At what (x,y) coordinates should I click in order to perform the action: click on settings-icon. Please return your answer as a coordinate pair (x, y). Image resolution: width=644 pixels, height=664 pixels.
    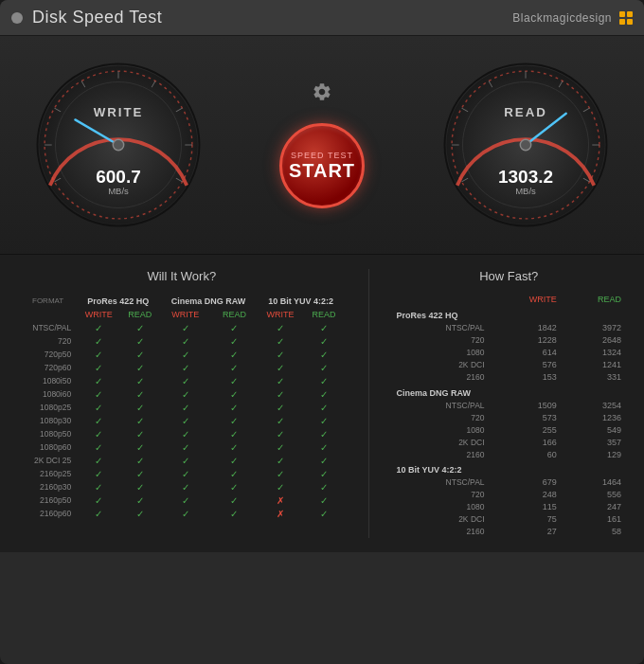
    Looking at the image, I should click on (322, 94).